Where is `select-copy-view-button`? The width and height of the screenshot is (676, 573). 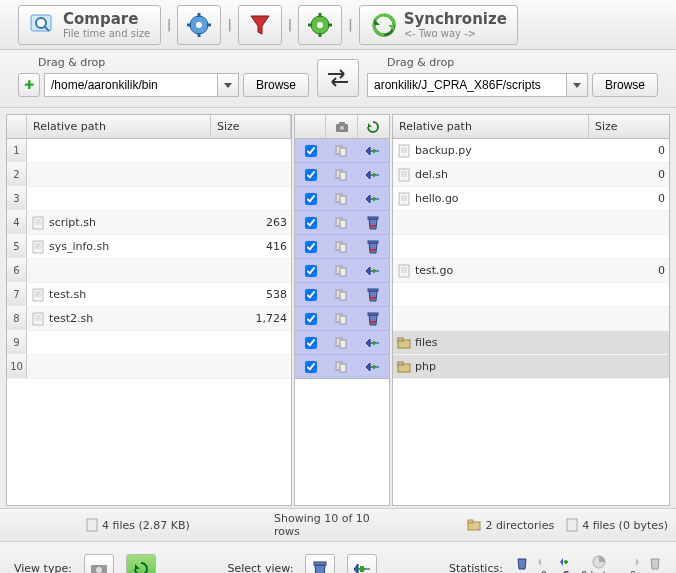 select-copy-view-button is located at coordinates (362, 564).